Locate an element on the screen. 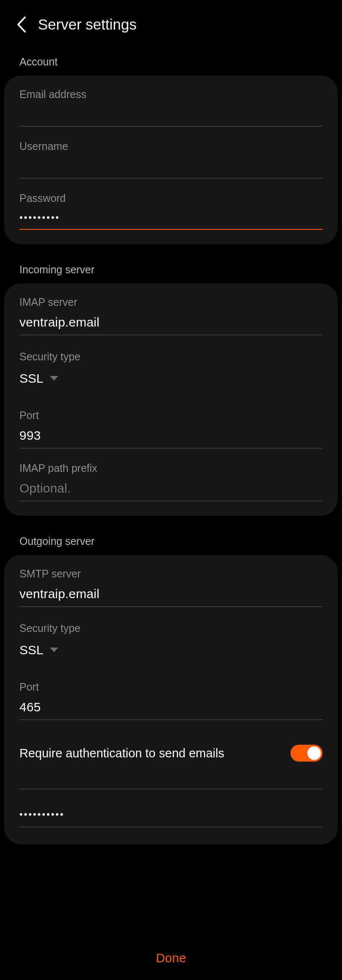 This screenshot has height=980, width=342. username-field is located at coordinates (171, 168).